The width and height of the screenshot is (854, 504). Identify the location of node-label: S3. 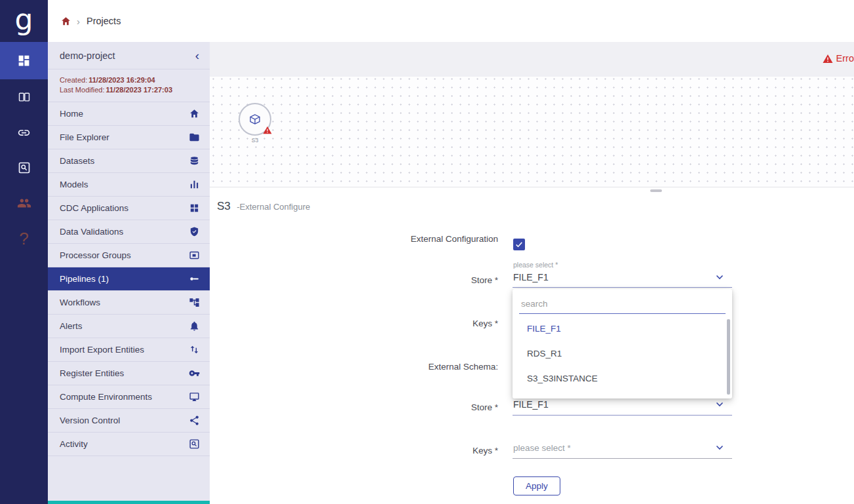
(255, 140).